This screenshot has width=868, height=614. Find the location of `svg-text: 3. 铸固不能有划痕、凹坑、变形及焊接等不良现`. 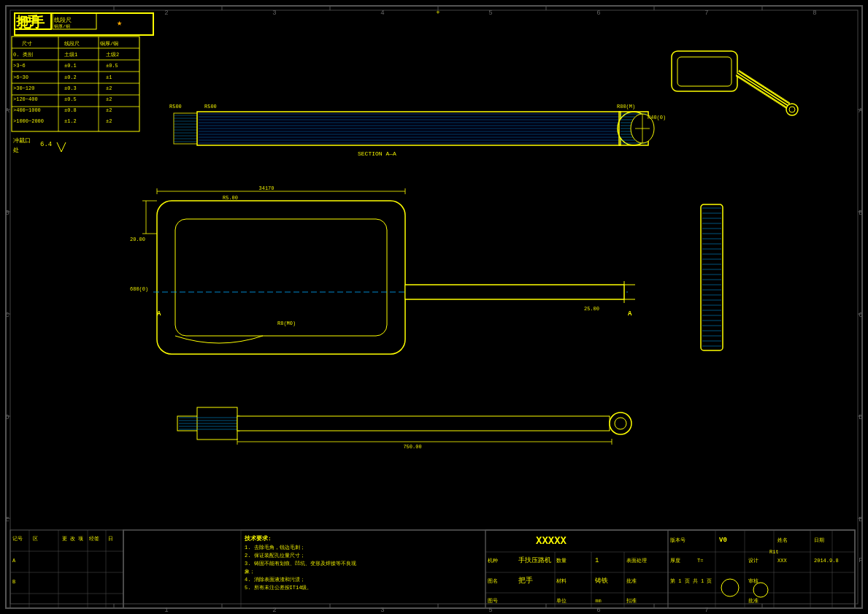

svg-text: 3. 铸固不能有划痕、凹坑、变形及焊接等不良现 is located at coordinates (301, 564).